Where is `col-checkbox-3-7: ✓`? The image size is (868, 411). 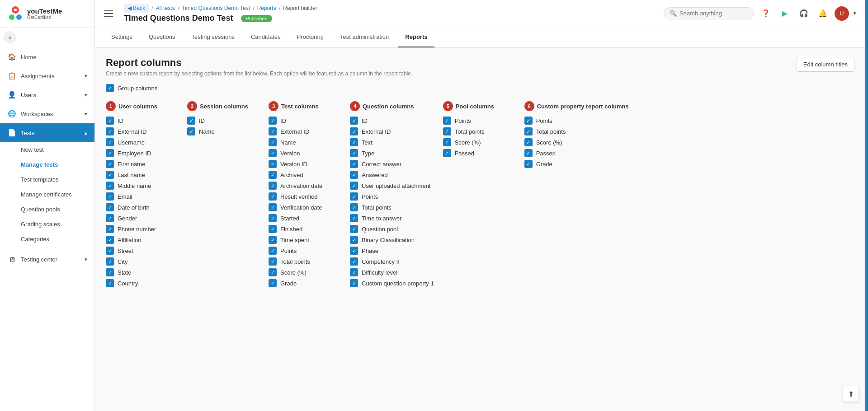 col-checkbox-3-7: ✓ is located at coordinates (354, 196).